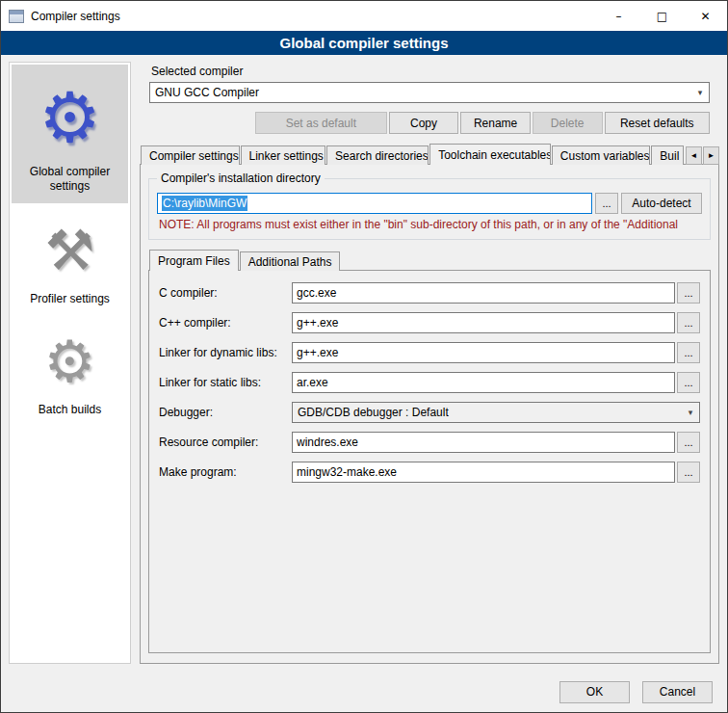 The width and height of the screenshot is (728, 713). What do you see at coordinates (191, 155) in the screenshot?
I see `tab-compiler-settings: Compiler settings` at bounding box center [191, 155].